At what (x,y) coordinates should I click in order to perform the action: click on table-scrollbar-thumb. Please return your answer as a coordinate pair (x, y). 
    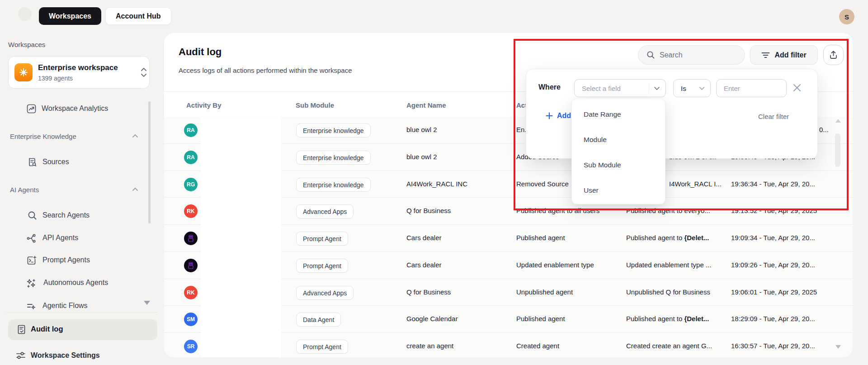
    Looking at the image, I should click on (838, 150).